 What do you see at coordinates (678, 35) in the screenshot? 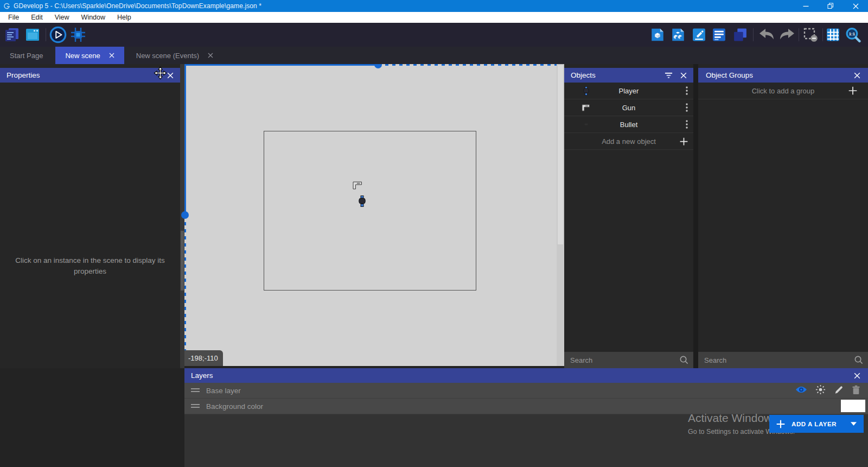
I see `object-groups-icon` at bounding box center [678, 35].